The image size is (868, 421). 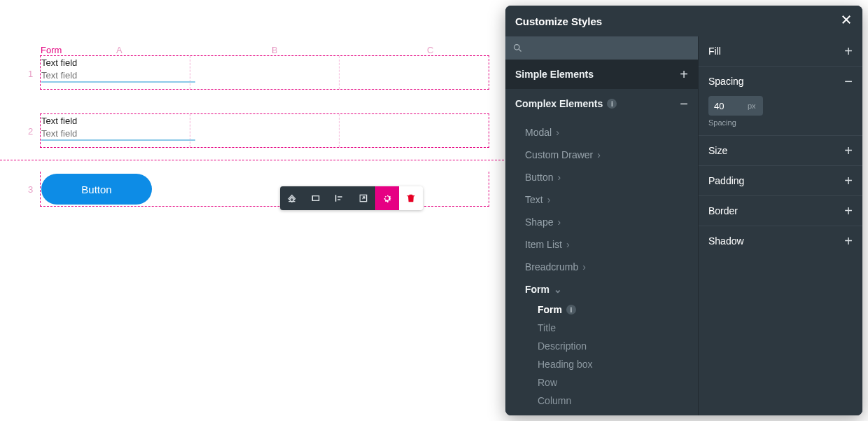 What do you see at coordinates (602, 104) in the screenshot?
I see `section-complex-elements: Complex Elements i −` at bounding box center [602, 104].